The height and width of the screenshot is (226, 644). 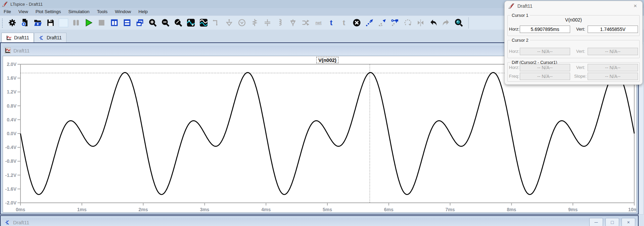 I want to click on pause-icon, so click(x=76, y=23).